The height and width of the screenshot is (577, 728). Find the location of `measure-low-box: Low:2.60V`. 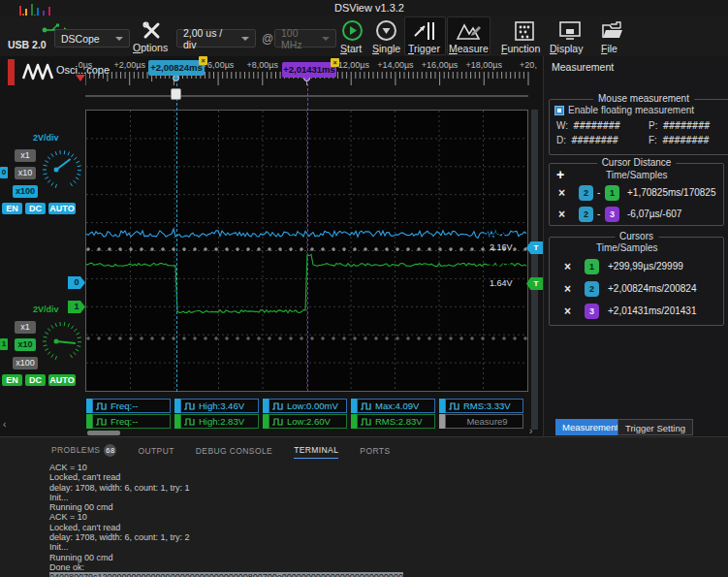

measure-low-box: Low:2.60V is located at coordinates (308, 421).